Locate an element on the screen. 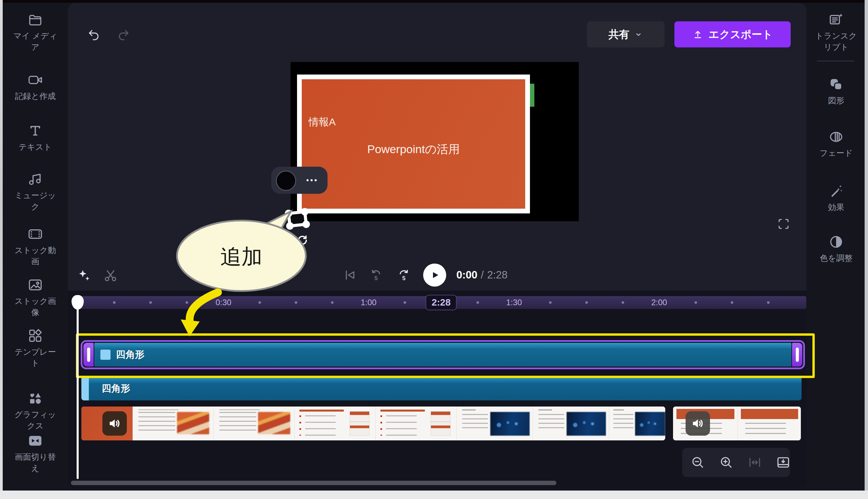  timeline-ruler: 0:301:002:281:302:00 is located at coordinates (442, 302).